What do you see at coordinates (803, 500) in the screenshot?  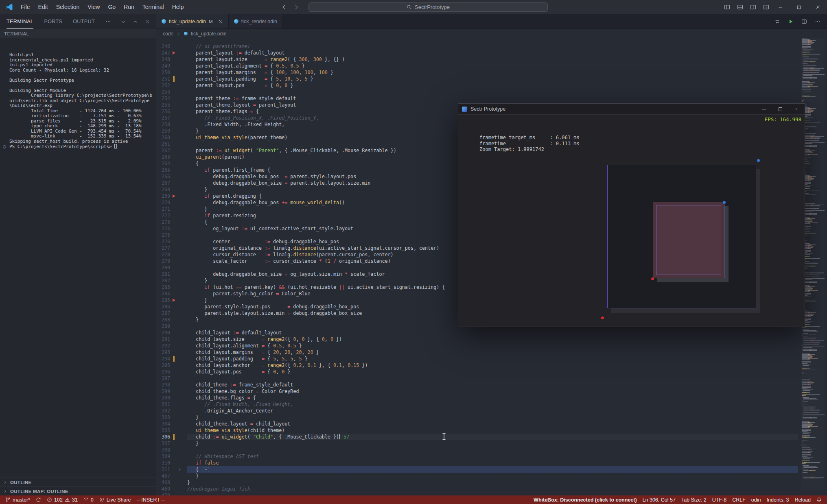 I see `reload: Reload` at bounding box center [803, 500].